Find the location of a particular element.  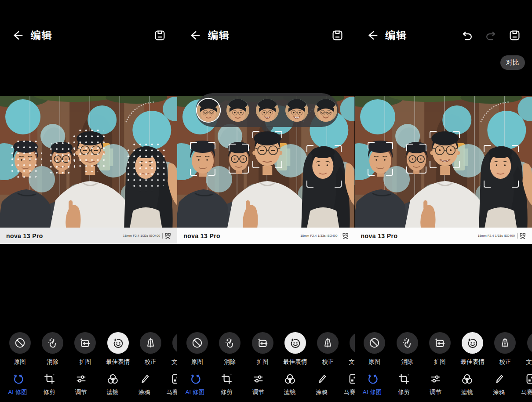

perspective-correct-icon is located at coordinates (328, 343).